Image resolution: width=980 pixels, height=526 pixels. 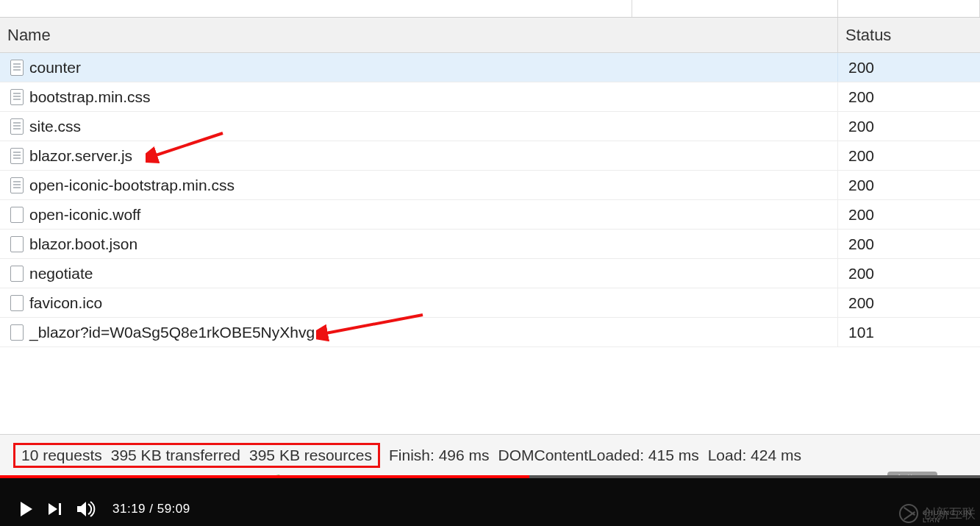 What do you see at coordinates (85, 215) in the screenshot?
I see `request-name: open-iconic.woff` at bounding box center [85, 215].